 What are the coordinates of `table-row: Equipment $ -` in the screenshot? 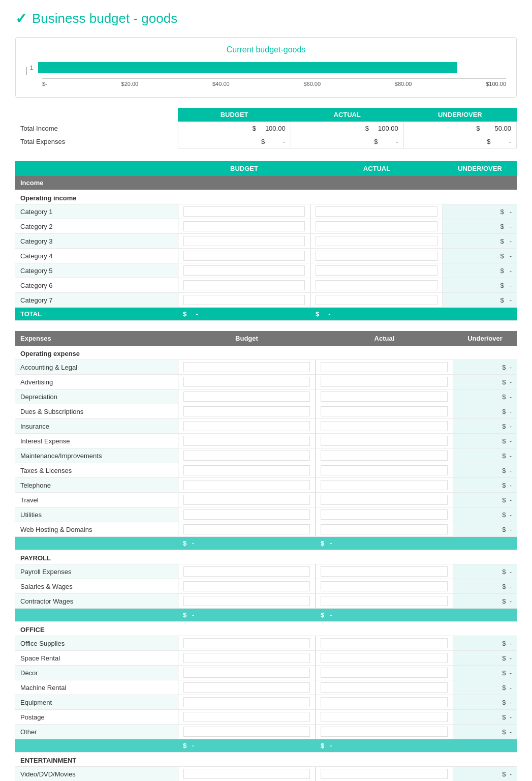 It's located at (266, 703).